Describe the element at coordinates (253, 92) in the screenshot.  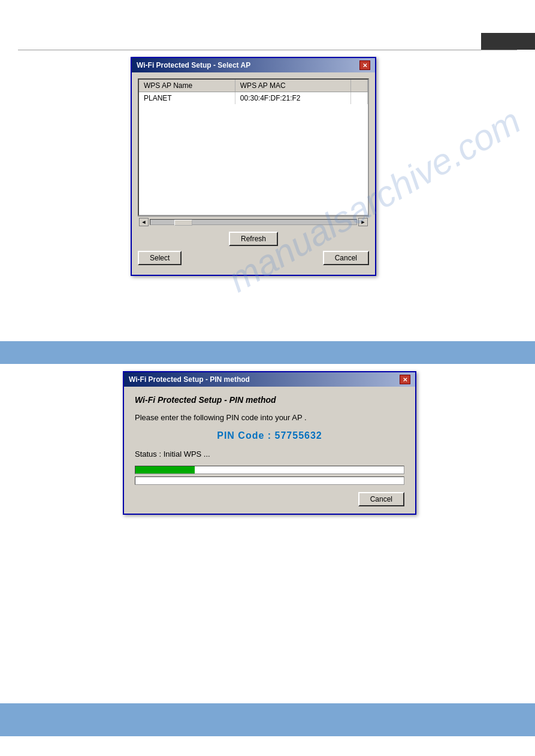
I see `wps-ap-table: WPS AP Name WPS AP MAC PLANET 00:30:4F:D…` at that location.